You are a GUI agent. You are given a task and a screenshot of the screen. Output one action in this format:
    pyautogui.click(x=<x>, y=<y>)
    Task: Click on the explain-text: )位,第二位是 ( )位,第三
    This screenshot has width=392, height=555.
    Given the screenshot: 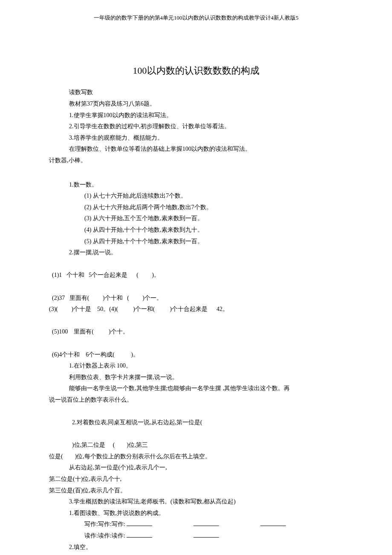 What is the action you would take?
    pyautogui.click(x=110, y=445)
    